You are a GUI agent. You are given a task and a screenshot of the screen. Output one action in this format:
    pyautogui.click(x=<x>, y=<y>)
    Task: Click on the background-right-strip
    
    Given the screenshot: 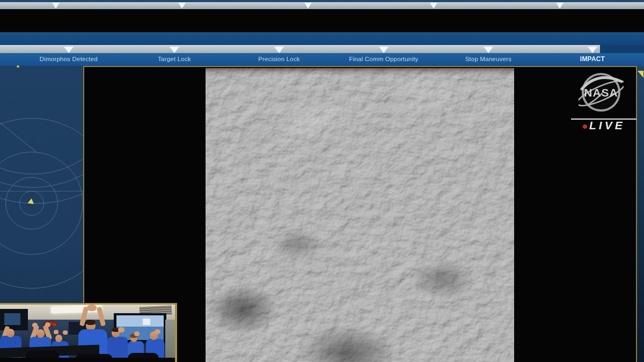 What is the action you would take?
    pyautogui.click(x=641, y=214)
    